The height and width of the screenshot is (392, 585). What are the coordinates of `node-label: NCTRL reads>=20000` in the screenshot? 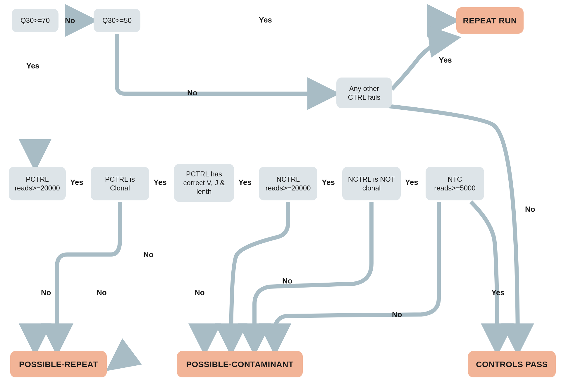 It's located at (288, 184).